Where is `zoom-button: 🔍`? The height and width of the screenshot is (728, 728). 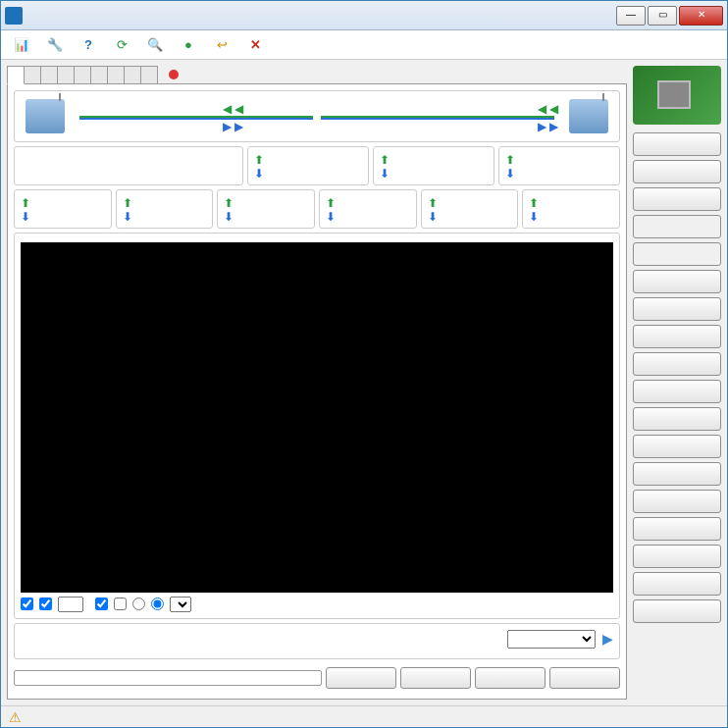
zoom-button: 🔍 is located at coordinates (157, 45).